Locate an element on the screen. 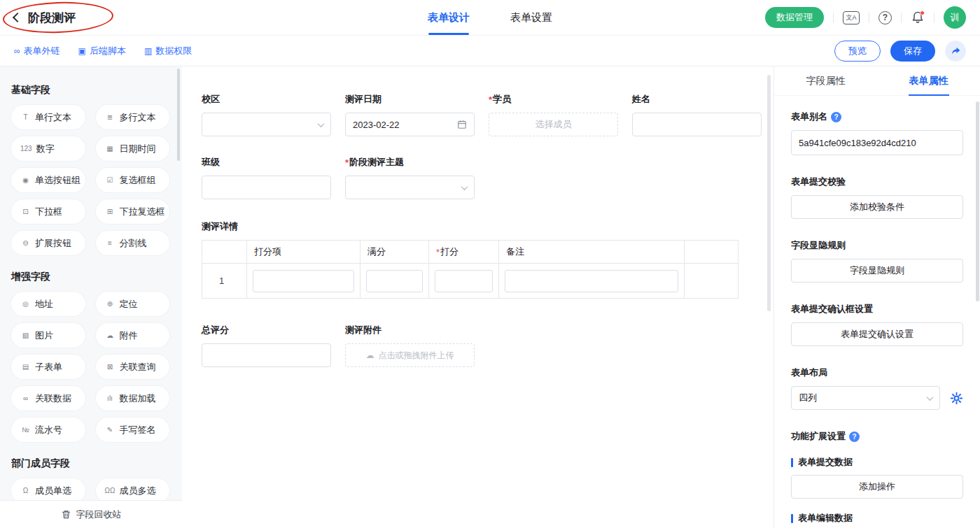  image-icon: ▧ is located at coordinates (25, 336).